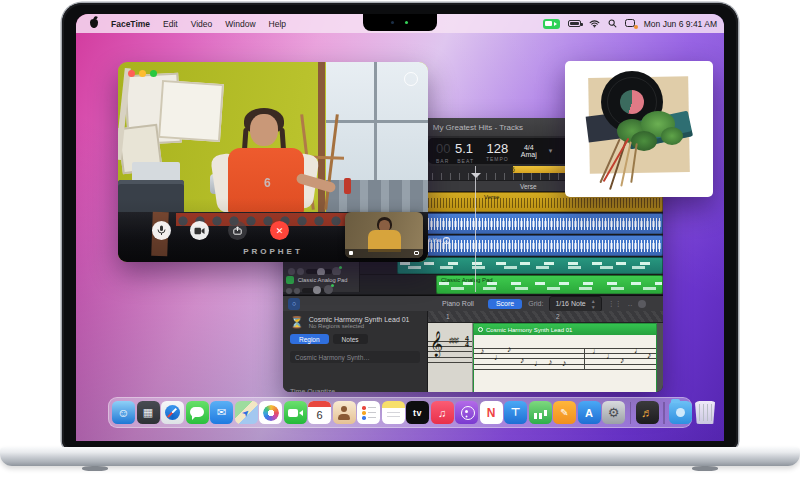 This screenshot has width=800, height=500. I want to click on menu-bar-clock: Mon Jun 6 9:41 AM, so click(680, 24).